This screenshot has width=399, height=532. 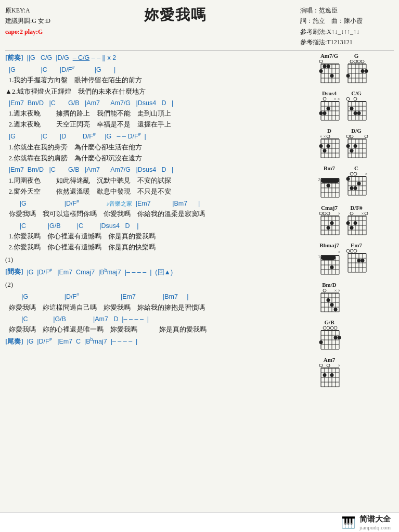 What do you see at coordinates (159, 192) in the screenshot?
I see `verse4-lyric1b: 2.窗外天空 依然還溫暖 歇息中發現 不只是不安` at bounding box center [159, 192].